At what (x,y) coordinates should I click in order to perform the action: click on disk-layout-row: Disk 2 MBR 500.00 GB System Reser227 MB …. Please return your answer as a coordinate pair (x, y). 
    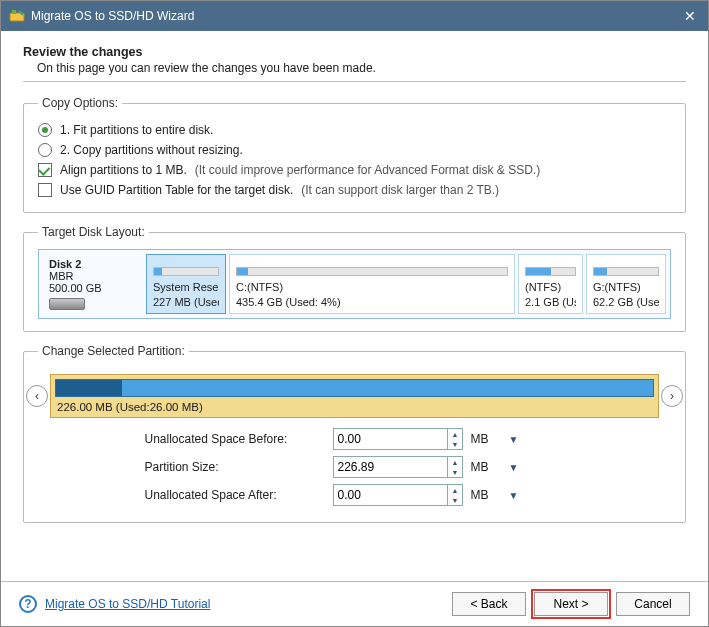
    Looking at the image, I should click on (354, 284).